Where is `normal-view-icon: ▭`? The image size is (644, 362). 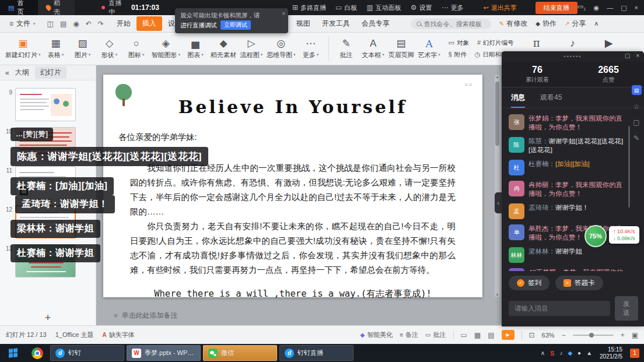
normal-view-icon: ▭ is located at coordinates (464, 335).